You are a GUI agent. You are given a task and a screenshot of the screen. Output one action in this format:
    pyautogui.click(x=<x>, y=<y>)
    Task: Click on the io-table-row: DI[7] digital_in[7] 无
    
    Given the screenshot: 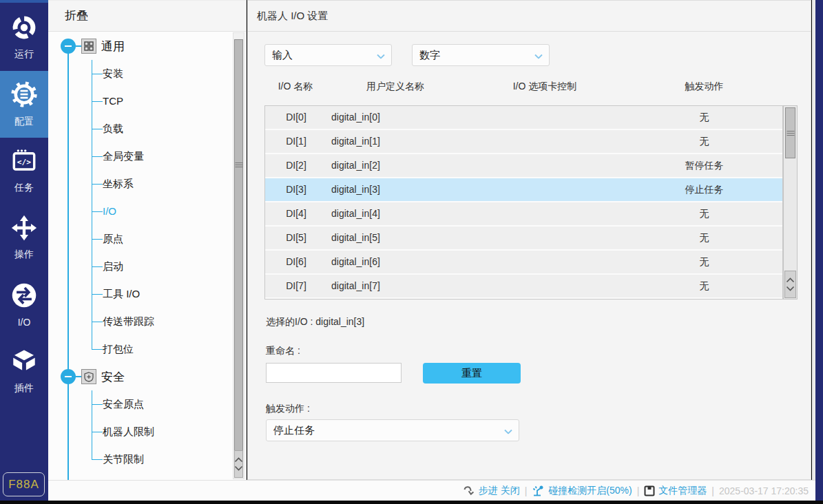 What is the action you would take?
    pyautogui.click(x=523, y=286)
    